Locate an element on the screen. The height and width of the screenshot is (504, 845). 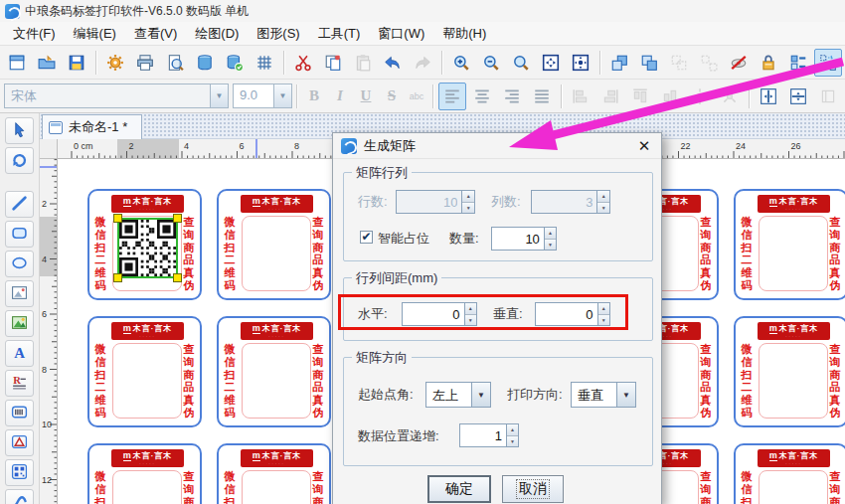
align-text-center-button is located at coordinates (482, 96).